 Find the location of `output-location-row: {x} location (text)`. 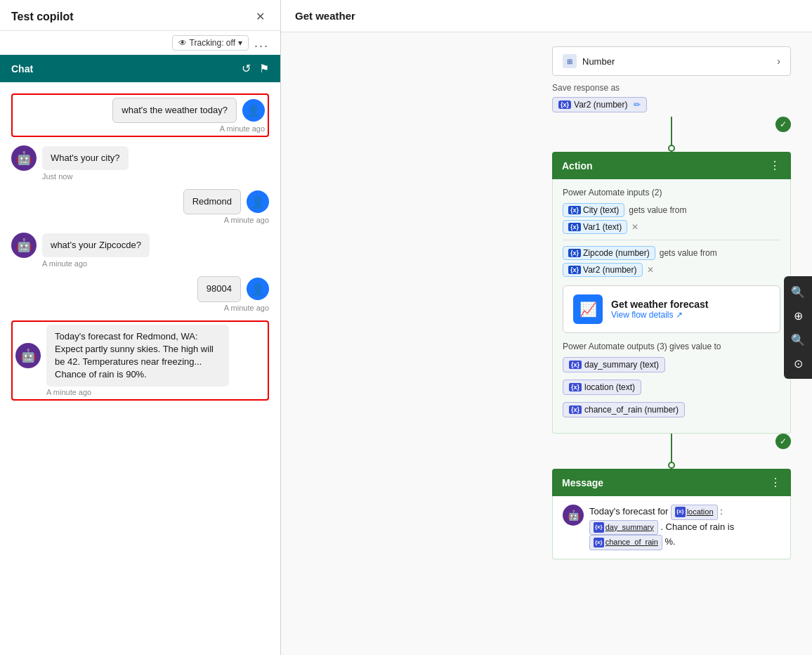

output-location-row: {x} location (text) is located at coordinates (672, 389).